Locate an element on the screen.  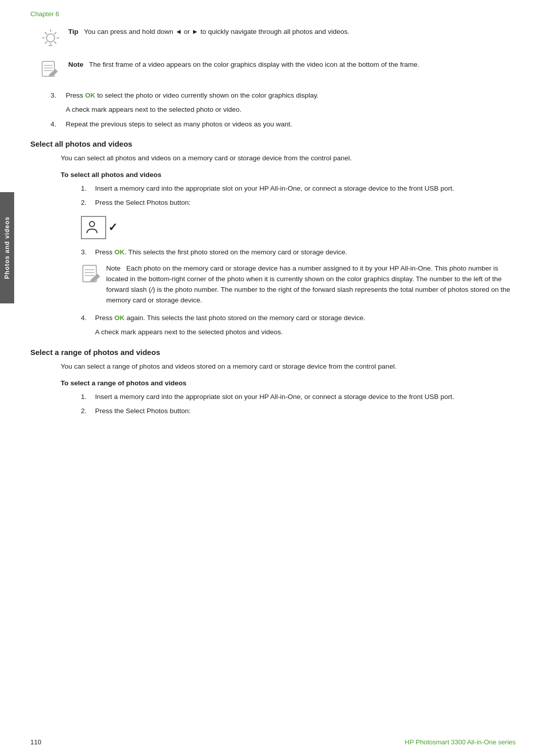
section-all-sub-heading: To select all photos and videos is located at coordinates (288, 175).